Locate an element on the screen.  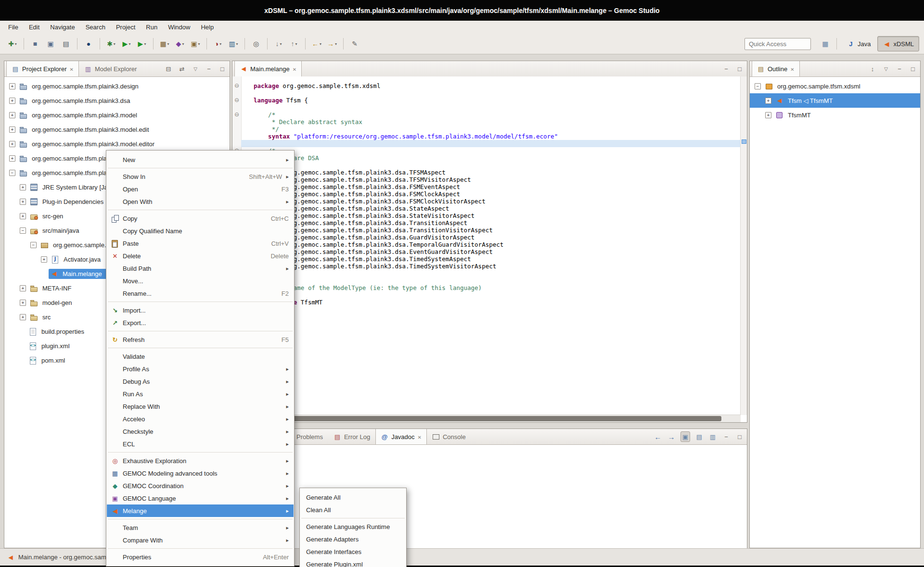
coverage-button: ◑▾ is located at coordinates (218, 44).